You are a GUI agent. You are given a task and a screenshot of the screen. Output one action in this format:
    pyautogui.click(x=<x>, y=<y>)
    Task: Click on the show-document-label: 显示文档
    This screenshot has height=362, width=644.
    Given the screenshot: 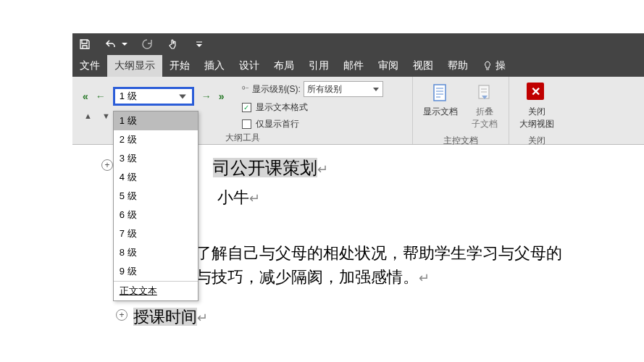 What is the action you would take?
    pyautogui.click(x=440, y=111)
    